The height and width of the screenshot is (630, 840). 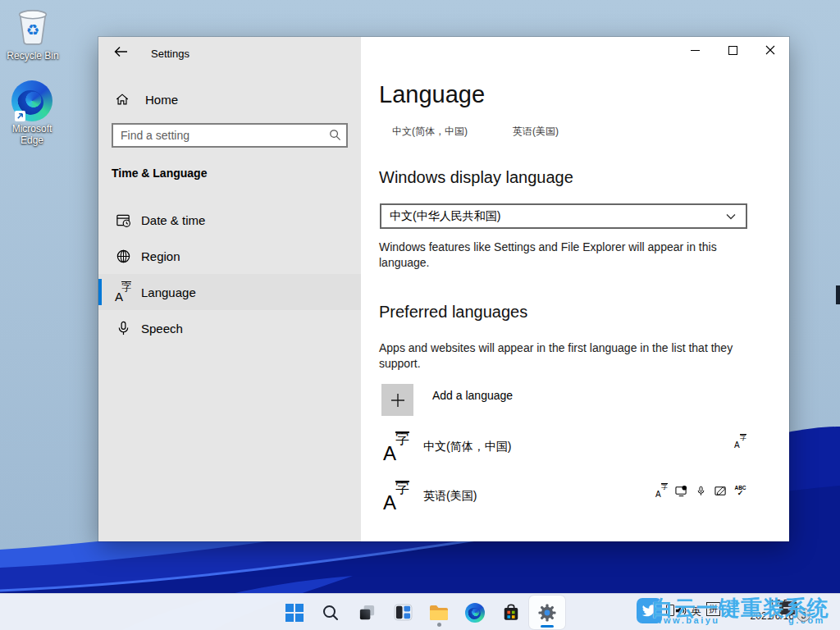 What do you see at coordinates (162, 100) in the screenshot?
I see `sidebar-home-label: Home` at bounding box center [162, 100].